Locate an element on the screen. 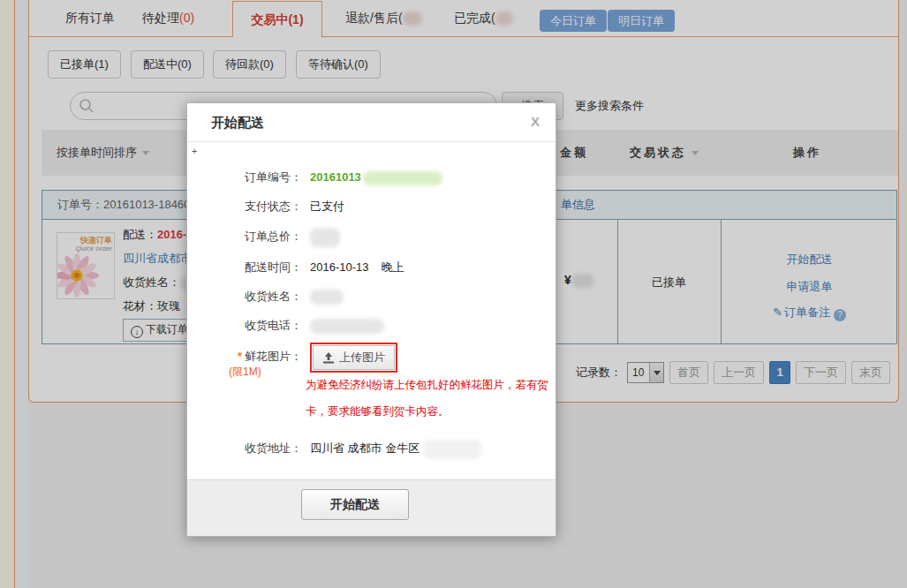  pay-status-value: 已支付 is located at coordinates (327, 207).